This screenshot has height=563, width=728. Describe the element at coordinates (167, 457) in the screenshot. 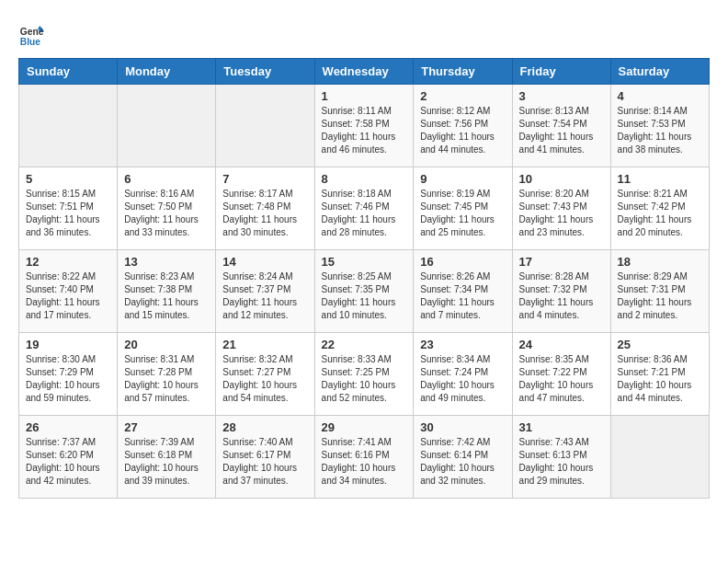

I see `calendar-cell: 27Sunrise: 7:39 AM Sunset: 6:18 PM Dayli…` at that location.